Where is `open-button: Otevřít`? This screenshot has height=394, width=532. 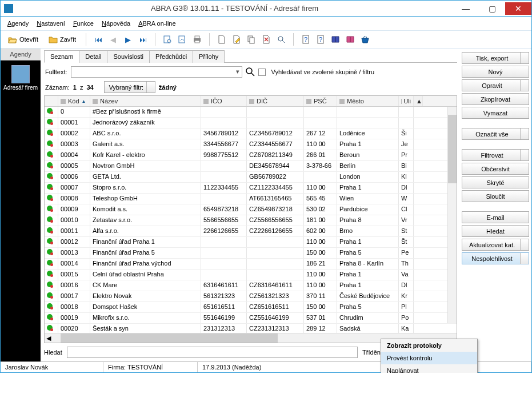
open-button: Otevřít is located at coordinates (23, 39).